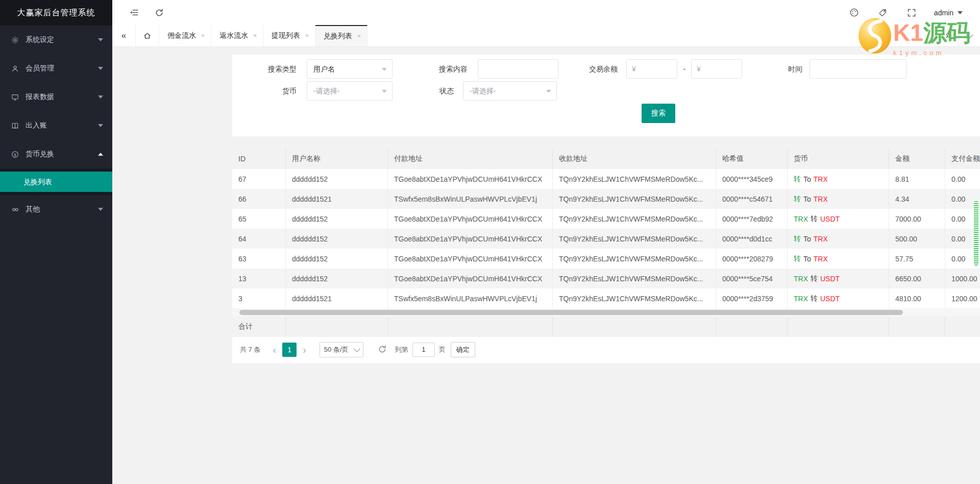  Describe the element at coordinates (463, 350) in the screenshot. I see `goto-confirm-button: 确定` at that location.